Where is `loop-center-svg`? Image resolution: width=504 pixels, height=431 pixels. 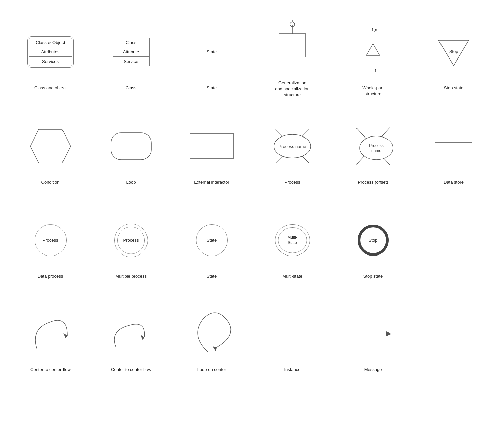
loop-center-svg is located at coordinates (212, 334).